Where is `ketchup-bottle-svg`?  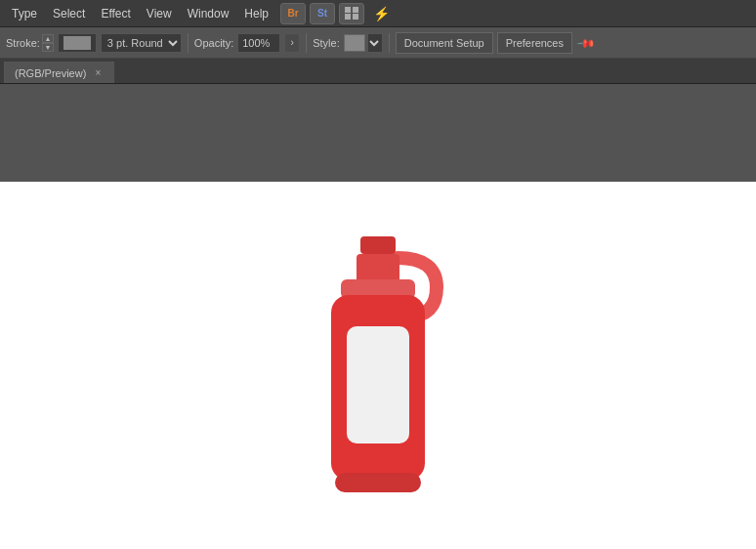 ketchup-bottle-svg is located at coordinates (378, 365).